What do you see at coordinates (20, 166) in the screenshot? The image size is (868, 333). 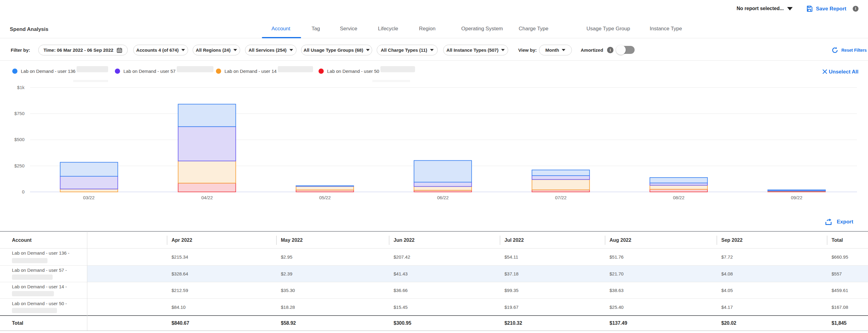 I see `svg-text: $250` at bounding box center [20, 166].